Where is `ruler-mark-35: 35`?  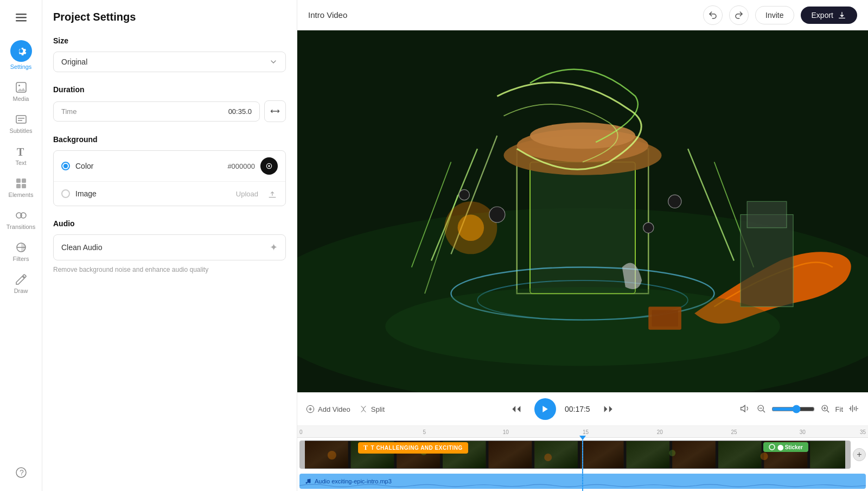 ruler-mark-35: 35 is located at coordinates (863, 432).